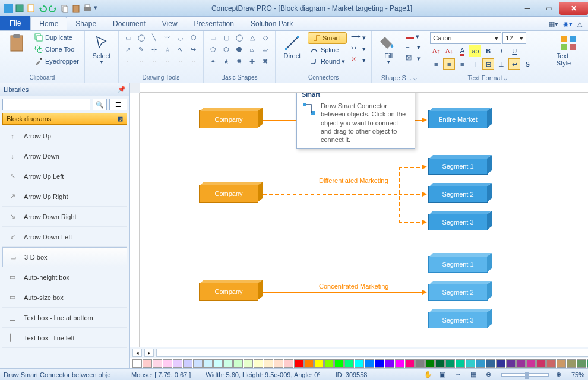 This screenshot has height=392, width=588. What do you see at coordinates (458, 222) in the screenshot?
I see `segment-box-2-3: Segment 3` at bounding box center [458, 222].